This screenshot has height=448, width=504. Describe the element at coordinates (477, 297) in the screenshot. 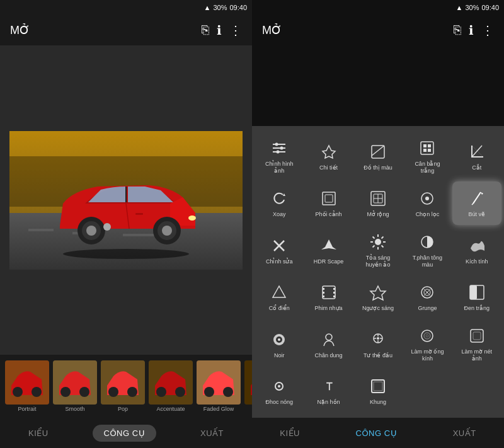

I see `tool-item-đen-trắng: Đen trắng` at that location.